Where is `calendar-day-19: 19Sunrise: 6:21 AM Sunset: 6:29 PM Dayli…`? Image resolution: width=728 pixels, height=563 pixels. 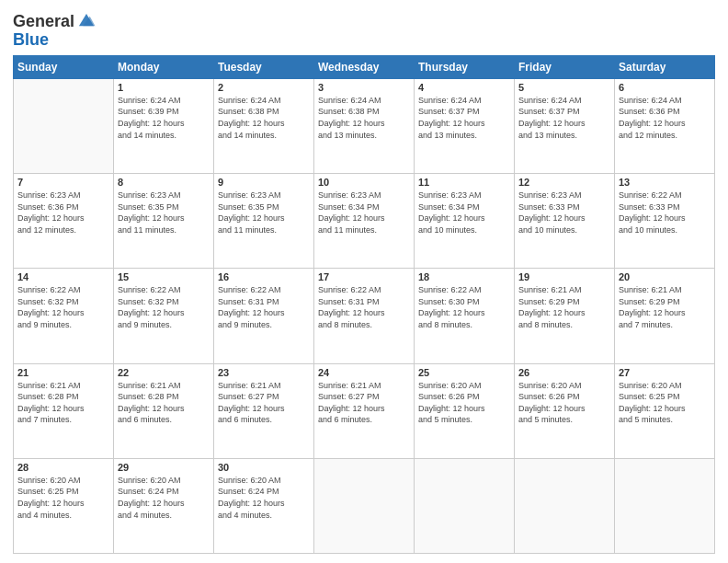
calendar-day-19: 19Sunrise: 6:21 AM Sunset: 6:29 PM Dayli… is located at coordinates (564, 316).